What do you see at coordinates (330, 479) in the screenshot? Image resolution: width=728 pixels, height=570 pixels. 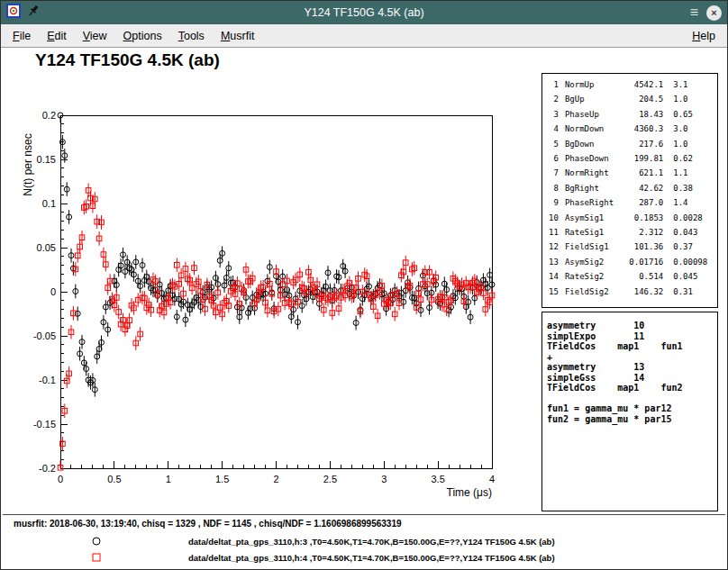 I see `svg-text: 2.5` at bounding box center [330, 479].